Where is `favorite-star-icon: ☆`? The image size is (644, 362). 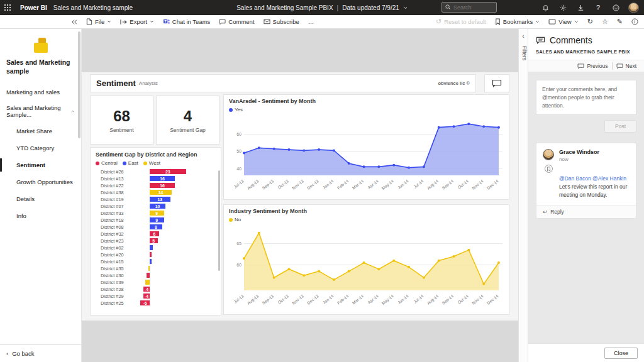
favorite-star-icon: ☆ is located at coordinates (605, 22).